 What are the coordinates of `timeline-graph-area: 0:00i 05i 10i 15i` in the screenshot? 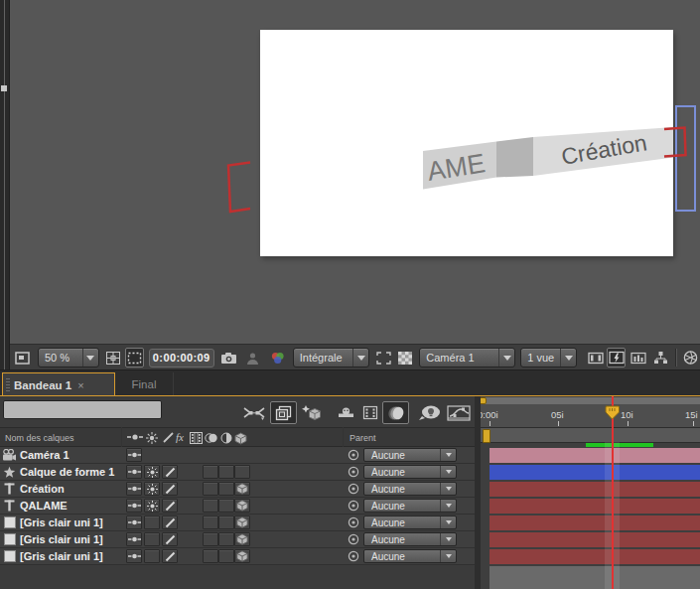 It's located at (590, 493).